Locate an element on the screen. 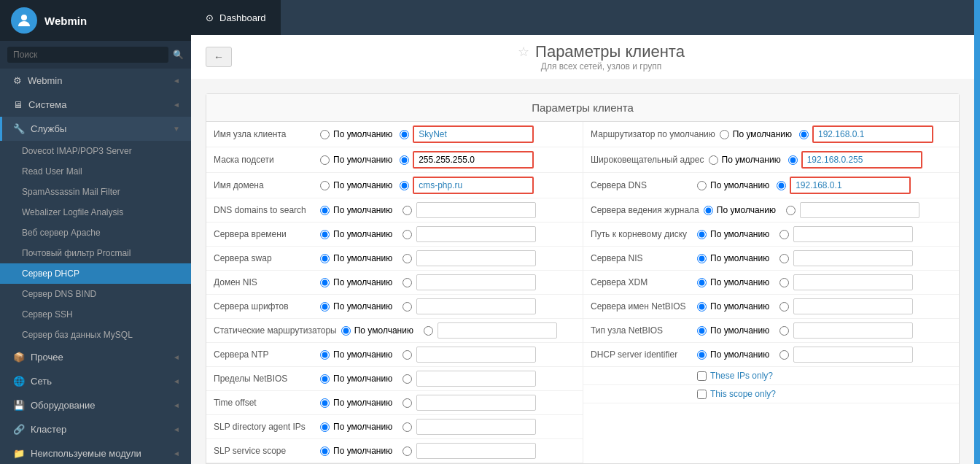  sidebar-item-webmin: ⚙ Webmin ◄ is located at coordinates (96, 80).